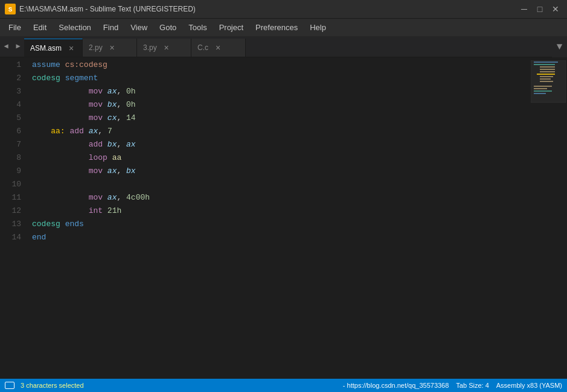 The image size is (567, 392). What do you see at coordinates (150, 48) in the screenshot?
I see `tab-label: 3.py` at bounding box center [150, 48].